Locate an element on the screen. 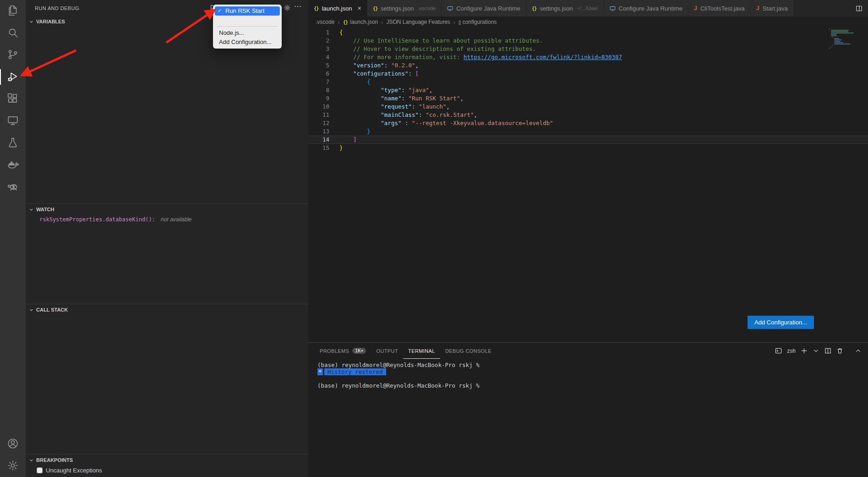 The height and width of the screenshot is (477, 868). code-line-5: 5 "version": "0.2.0", is located at coordinates (588, 66).